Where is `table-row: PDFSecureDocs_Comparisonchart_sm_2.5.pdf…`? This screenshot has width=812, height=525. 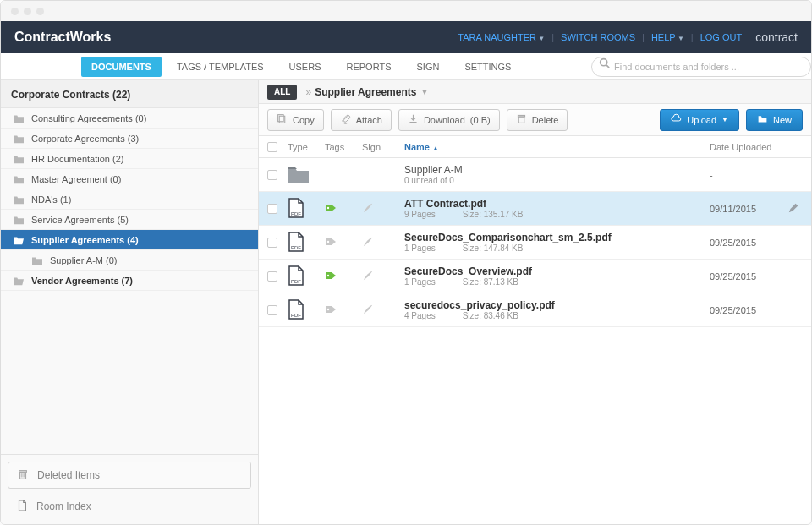 table-row: PDFSecureDocs_Comparisonchart_sm_2.5.pdf… is located at coordinates (535, 243).